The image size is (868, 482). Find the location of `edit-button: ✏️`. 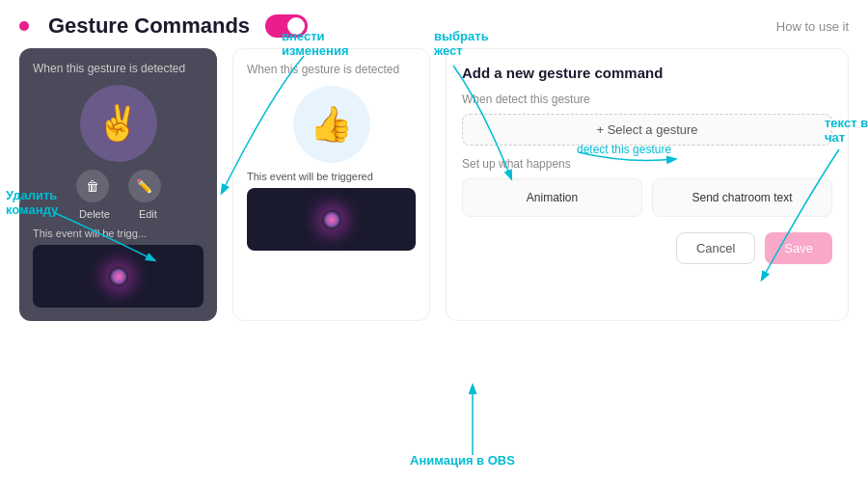

edit-button: ✏️ is located at coordinates (145, 186).